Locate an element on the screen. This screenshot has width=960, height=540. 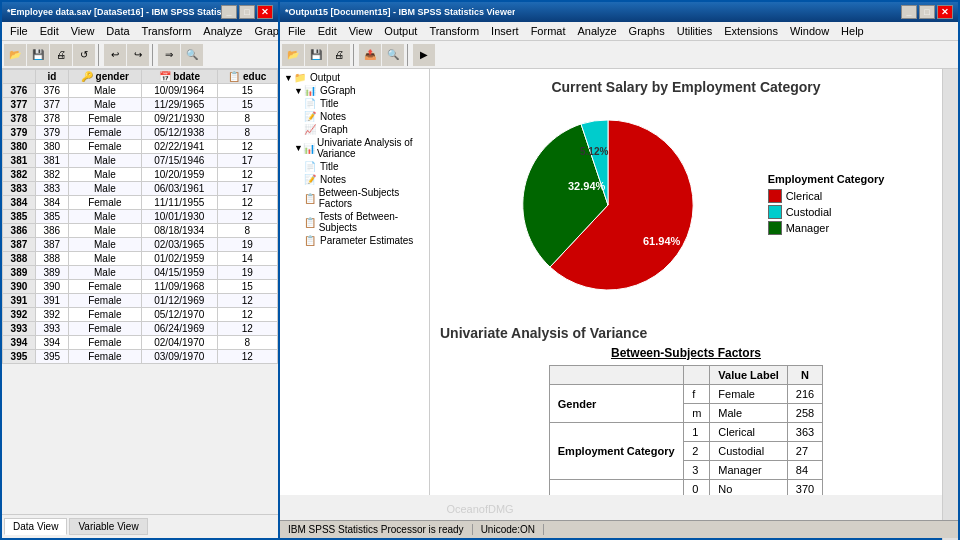
vmenu-insert: Insert is located at coordinates (505, 31).